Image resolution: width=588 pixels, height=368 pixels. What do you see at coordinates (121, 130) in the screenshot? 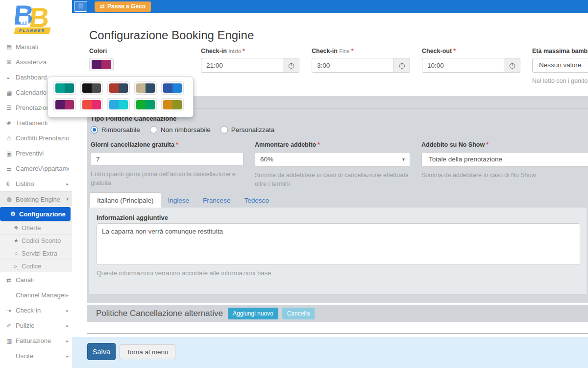
I see `radio-label: Rimborsabile` at bounding box center [121, 130].